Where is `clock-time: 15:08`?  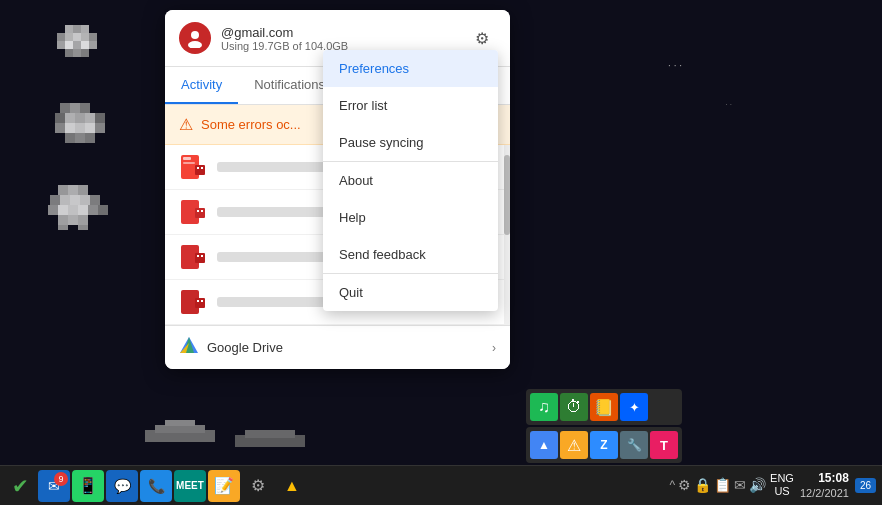 clock-time: 15:08 is located at coordinates (824, 479).